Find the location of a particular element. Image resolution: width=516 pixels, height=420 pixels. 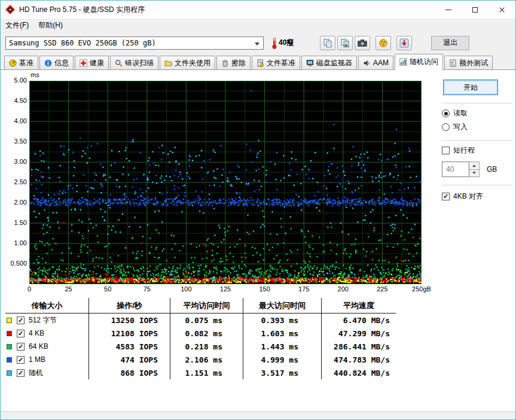

update-check-button is located at coordinates (404, 43).